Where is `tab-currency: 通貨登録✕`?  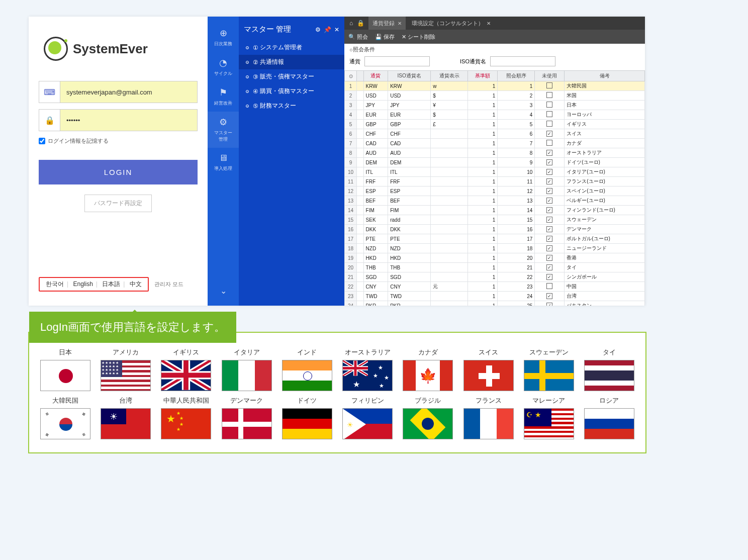
tab-currency: 通貨登録✕ is located at coordinates (387, 23).